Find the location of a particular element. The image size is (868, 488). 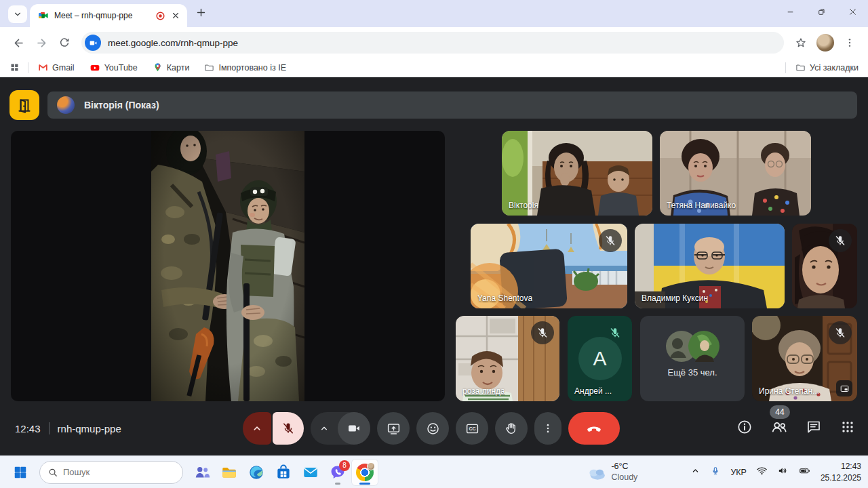

teams-icon is located at coordinates (202, 472).